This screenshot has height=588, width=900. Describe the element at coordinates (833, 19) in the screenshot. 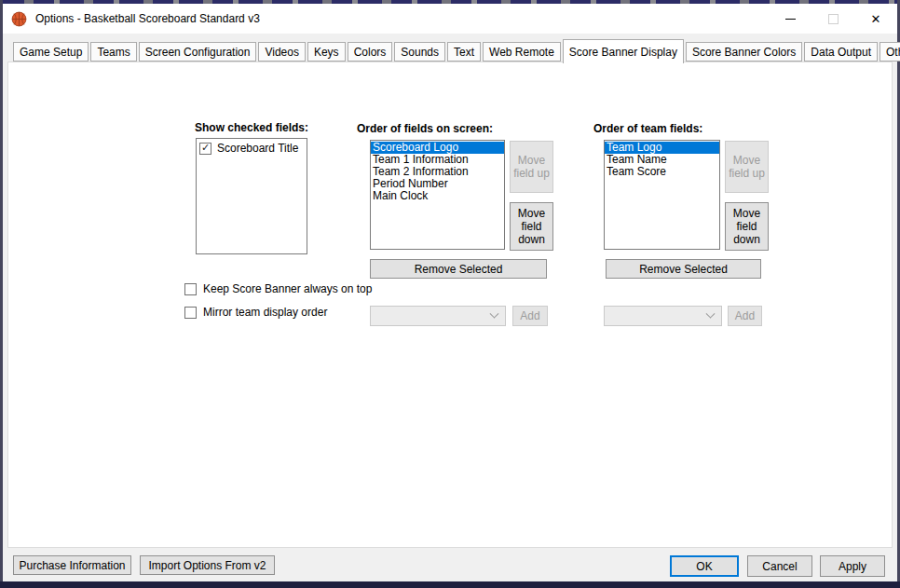

I see `caption-buttons: ✕` at that location.